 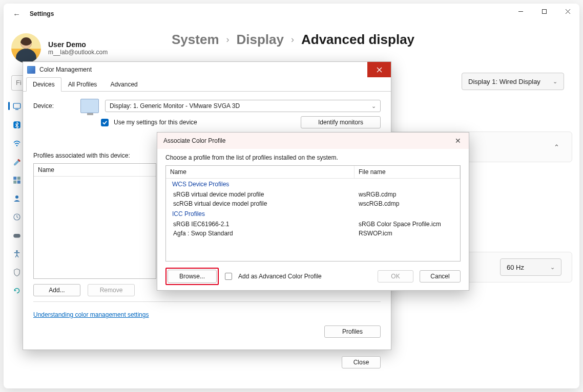 I want to click on tab-advanced: Advanced, so click(x=124, y=84).